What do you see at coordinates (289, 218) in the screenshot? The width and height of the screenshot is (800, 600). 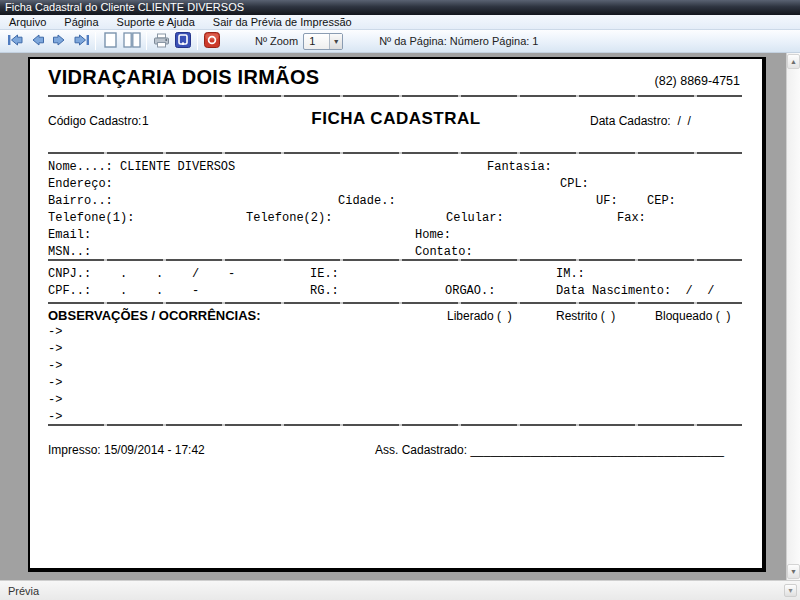 I see `field-telefone2: Telefone(2):` at bounding box center [289, 218].